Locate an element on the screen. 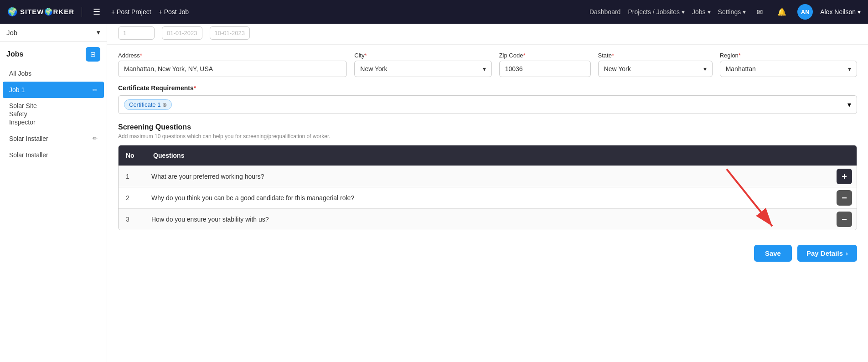 The height and width of the screenshot is (362, 868). row-action-1: + is located at coordinates (844, 176).